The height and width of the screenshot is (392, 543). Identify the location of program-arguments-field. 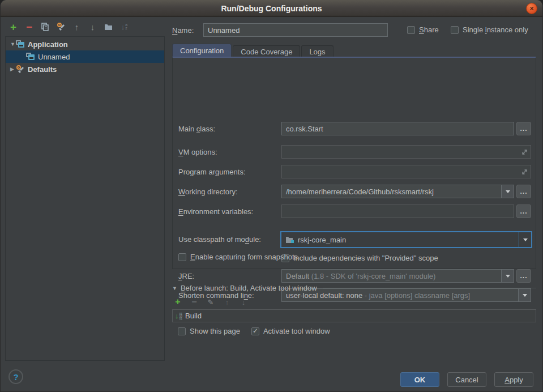
(407, 172).